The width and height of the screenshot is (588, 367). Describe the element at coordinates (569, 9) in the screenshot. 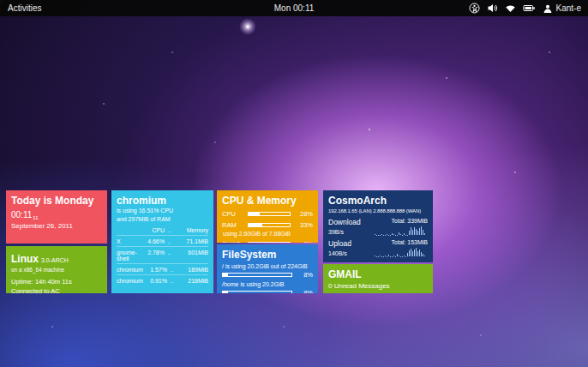

I see `username: Kant-e` at that location.